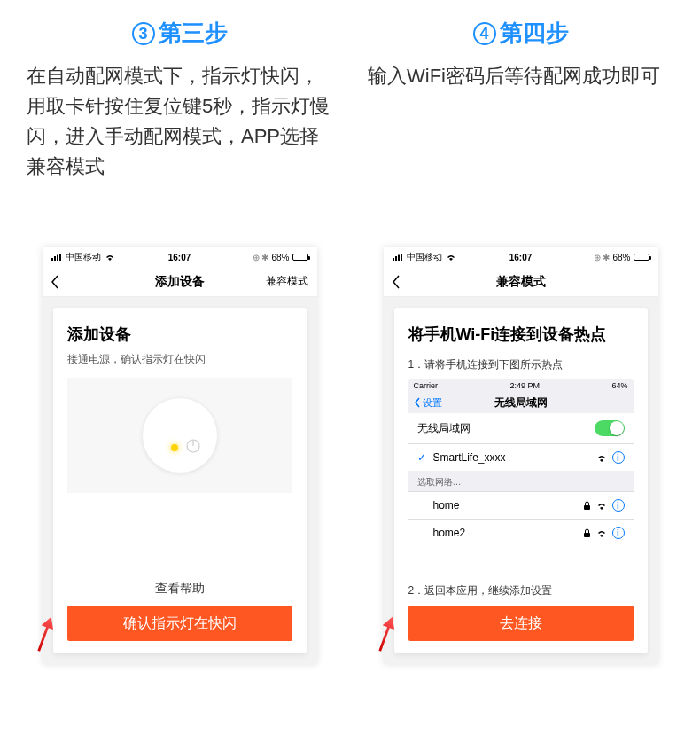 Image resolution: width=700 pixels, height=743 pixels. Describe the element at coordinates (444, 429) in the screenshot. I see `wifi-toggle-label: 无线局域网` at that location.